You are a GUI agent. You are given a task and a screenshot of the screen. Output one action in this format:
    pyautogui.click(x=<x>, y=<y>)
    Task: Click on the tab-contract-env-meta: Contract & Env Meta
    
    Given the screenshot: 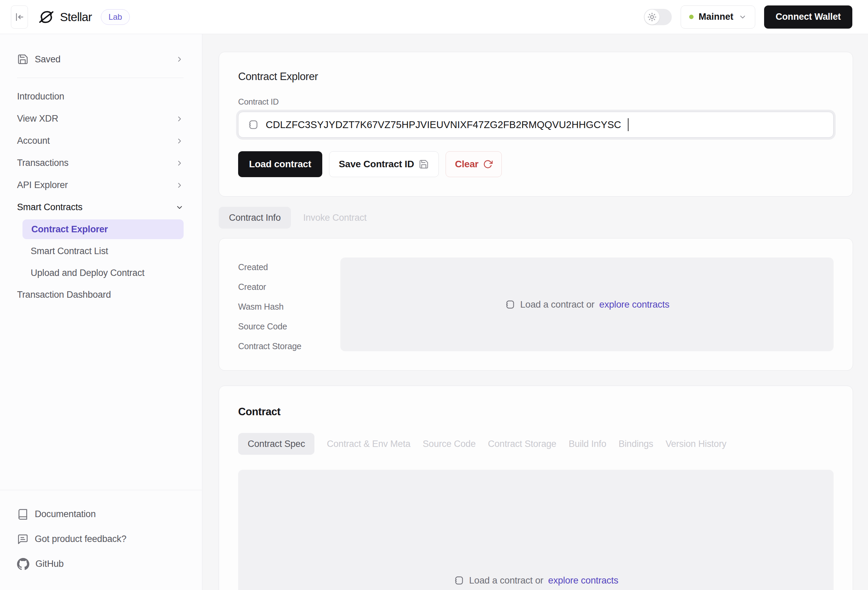 What is the action you would take?
    pyautogui.click(x=368, y=444)
    